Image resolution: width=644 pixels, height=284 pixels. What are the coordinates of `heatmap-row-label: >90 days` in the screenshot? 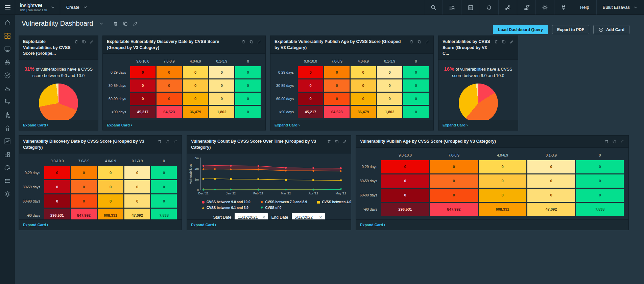 It's located at (285, 112).